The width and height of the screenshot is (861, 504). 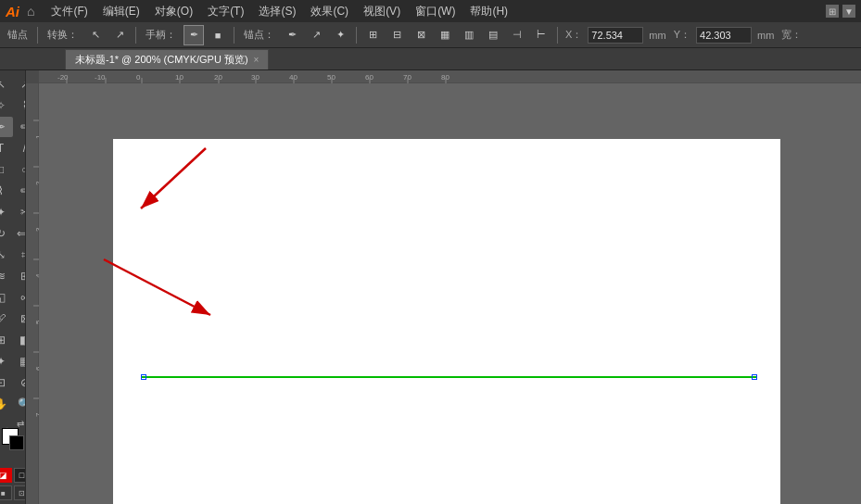 What do you see at coordinates (6, 191) in the screenshot?
I see `paintbrush-tool: ⌇` at bounding box center [6, 191].